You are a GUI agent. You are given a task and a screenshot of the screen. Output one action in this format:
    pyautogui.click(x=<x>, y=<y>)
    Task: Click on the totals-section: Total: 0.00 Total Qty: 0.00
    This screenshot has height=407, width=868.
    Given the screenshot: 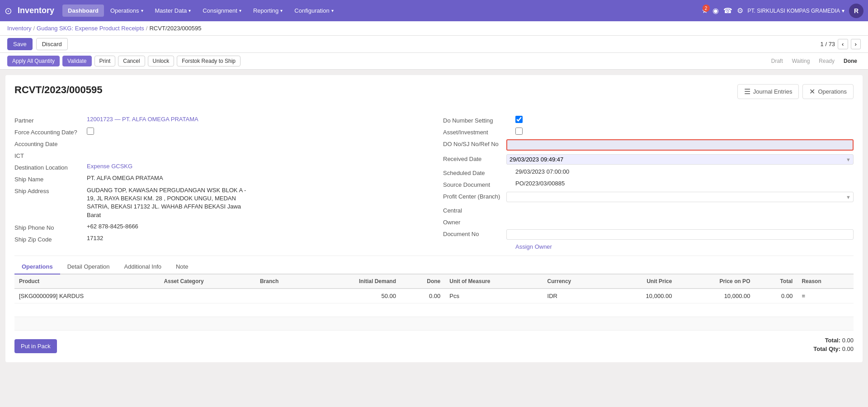 What is the action you would take?
    pyautogui.click(x=829, y=345)
    